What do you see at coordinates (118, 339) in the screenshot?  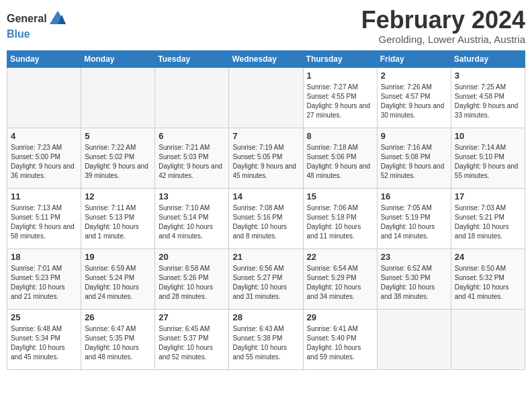 I see `calendar-cell: 26Sunrise: 6:47 AM Sunset: 5:35 PM Dayli…` at bounding box center [118, 339].